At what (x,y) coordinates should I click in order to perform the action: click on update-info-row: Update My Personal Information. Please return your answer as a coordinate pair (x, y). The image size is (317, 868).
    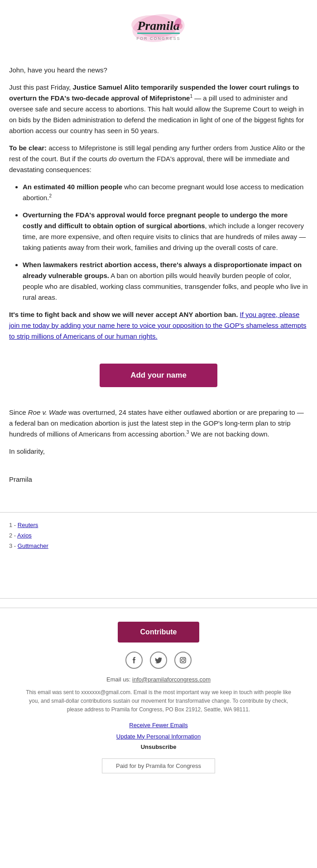
    Looking at the image, I should click on (158, 736).